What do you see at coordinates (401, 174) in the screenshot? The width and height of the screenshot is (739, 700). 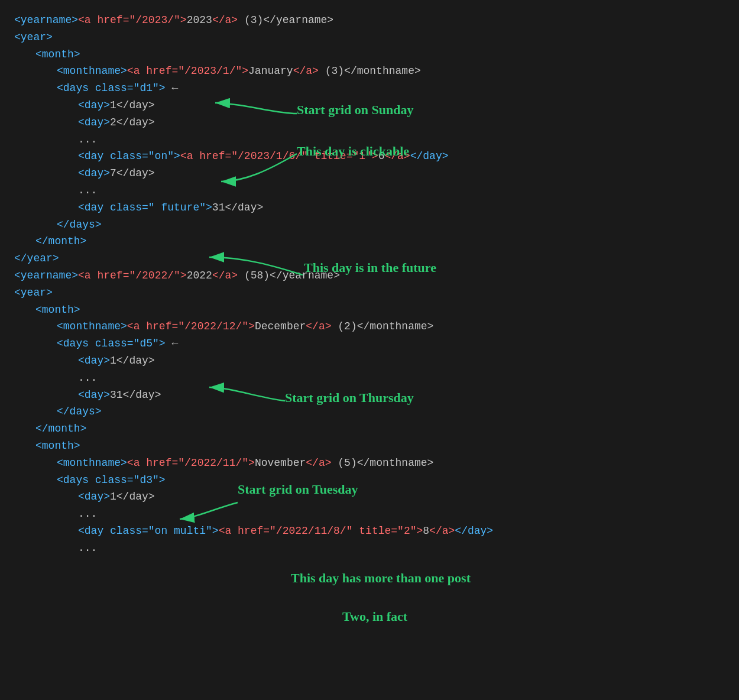 I see `code-line-10: <day>7</day>` at bounding box center [401, 174].